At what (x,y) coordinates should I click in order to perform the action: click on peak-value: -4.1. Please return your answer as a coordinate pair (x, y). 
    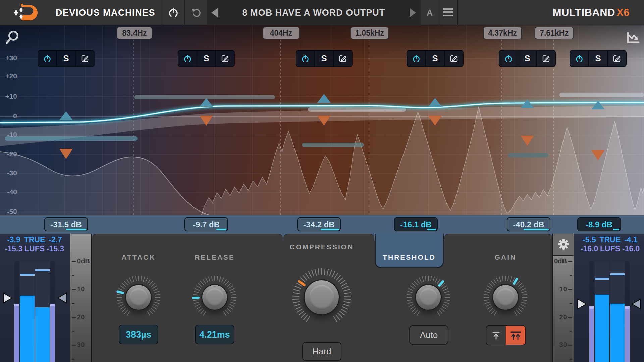
    Looking at the image, I should click on (631, 240).